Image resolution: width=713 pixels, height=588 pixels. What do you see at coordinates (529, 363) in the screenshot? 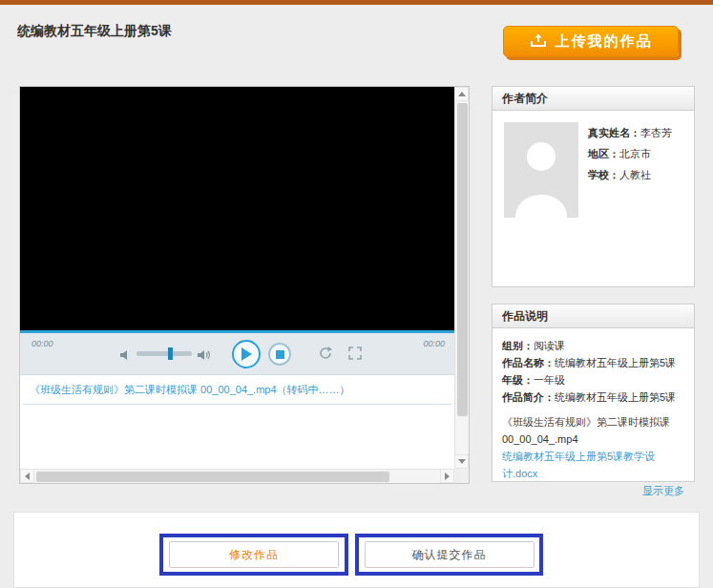
I see `work-name-label: 作品名称：` at bounding box center [529, 363].